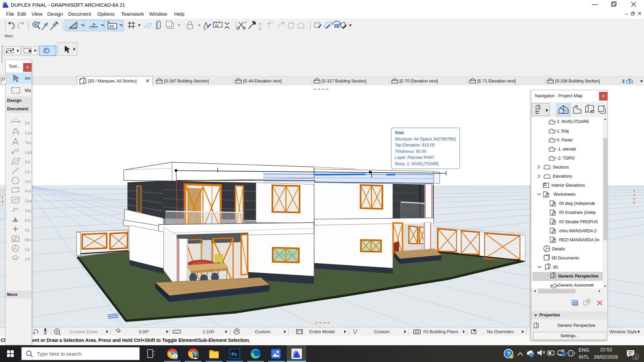  What do you see at coordinates (186, 81) in the screenshot?
I see `svg-text: [S-267 Building Section]` at bounding box center [186, 81].